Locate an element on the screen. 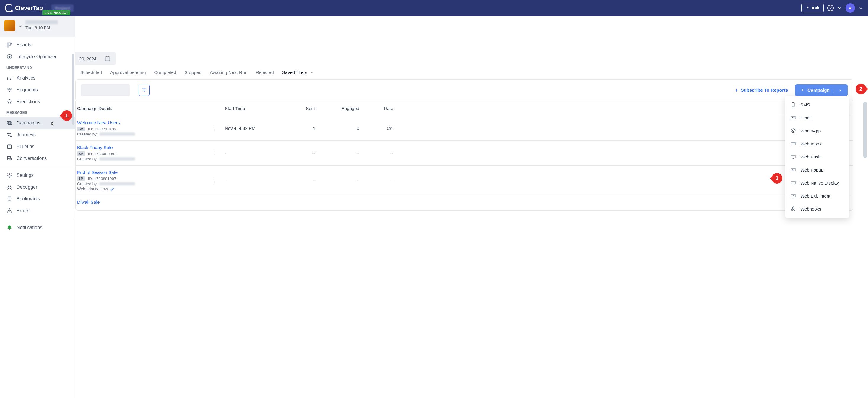  column-sent: Sent is located at coordinates (294, 109).